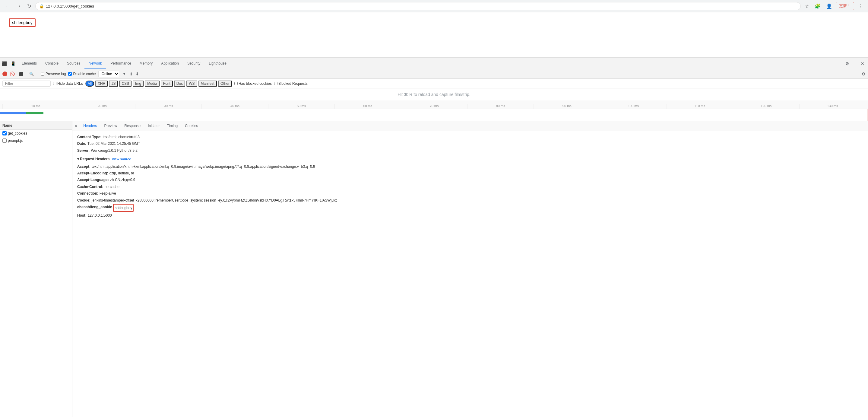 This screenshot has width=868, height=420. What do you see at coordinates (434, 74) in the screenshot?
I see `network-toolbar: 🚫 ⬛ 🔍 Preserve log Disable cache Online …` at bounding box center [434, 74].